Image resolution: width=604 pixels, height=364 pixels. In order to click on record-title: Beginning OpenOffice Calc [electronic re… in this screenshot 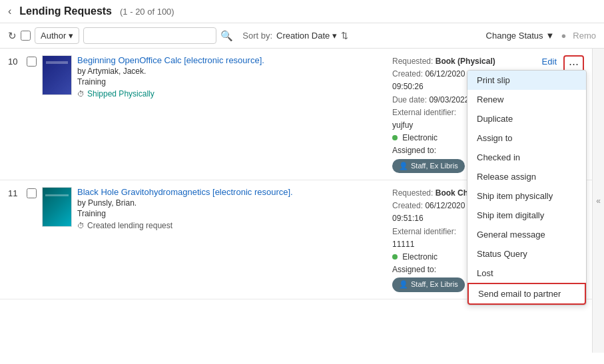, I will do `click(232, 60)`.